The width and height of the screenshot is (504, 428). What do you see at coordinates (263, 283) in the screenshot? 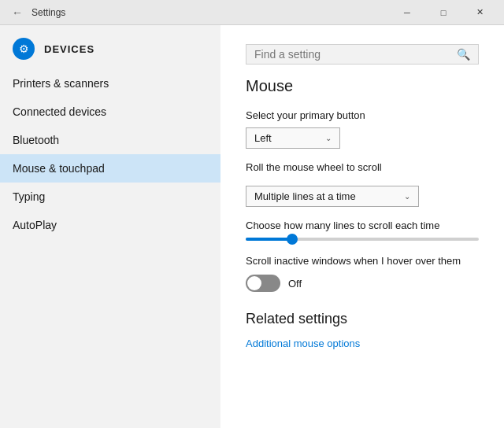
I see `inactive-scroll-toggle` at bounding box center [263, 283].